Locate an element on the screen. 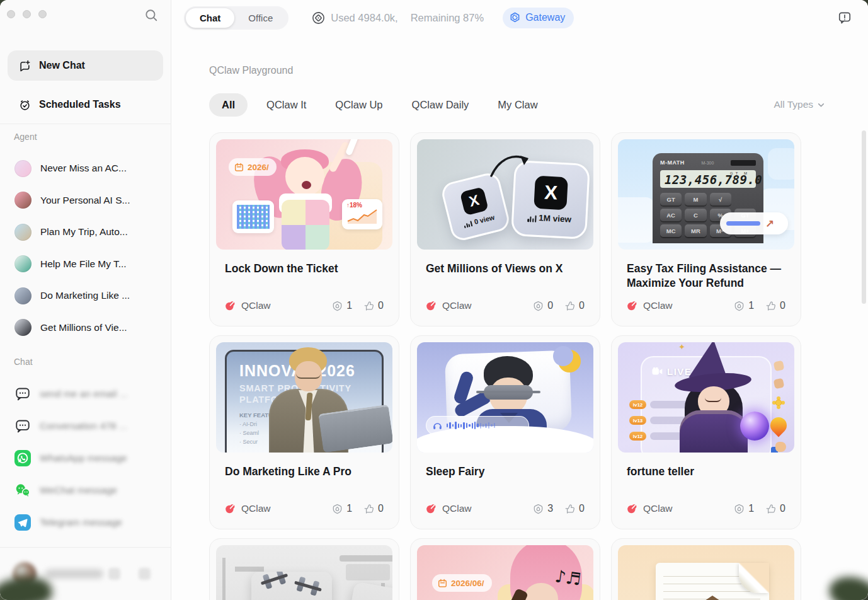 This screenshot has width=868, height=600. agent-item: Help Me File My T... is located at coordinates (86, 265).